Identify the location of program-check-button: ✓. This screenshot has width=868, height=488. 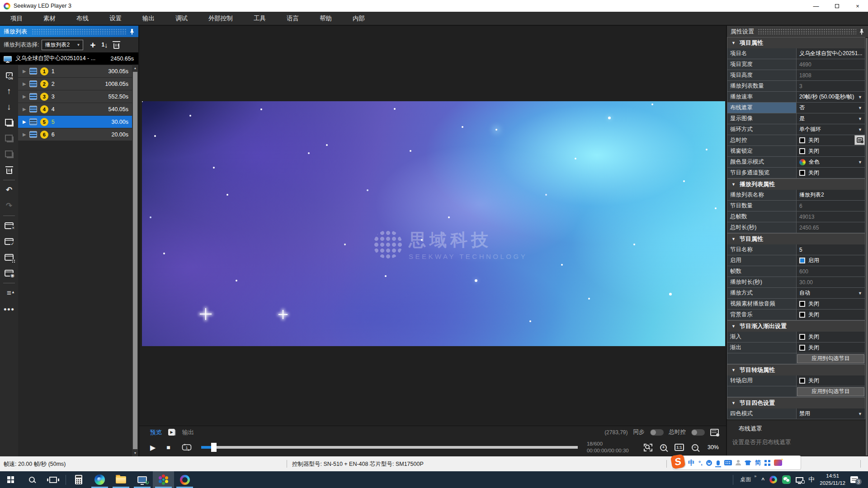
(9, 241).